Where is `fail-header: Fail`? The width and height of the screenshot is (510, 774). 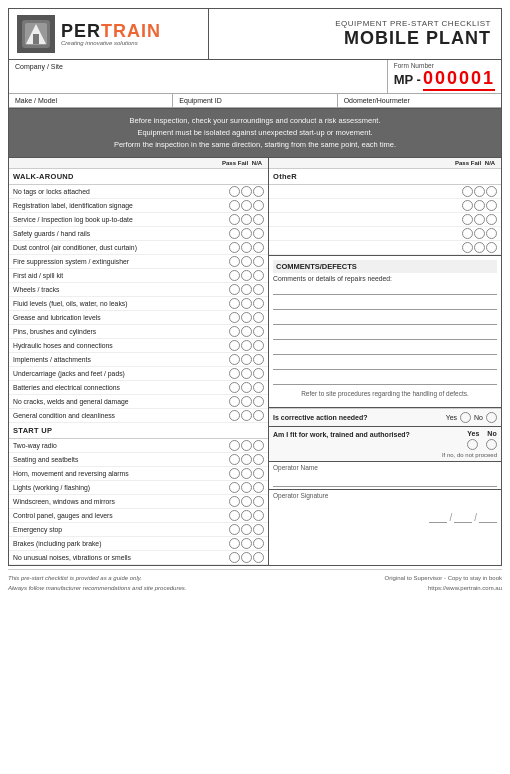
fail-header: Fail is located at coordinates (243, 164).